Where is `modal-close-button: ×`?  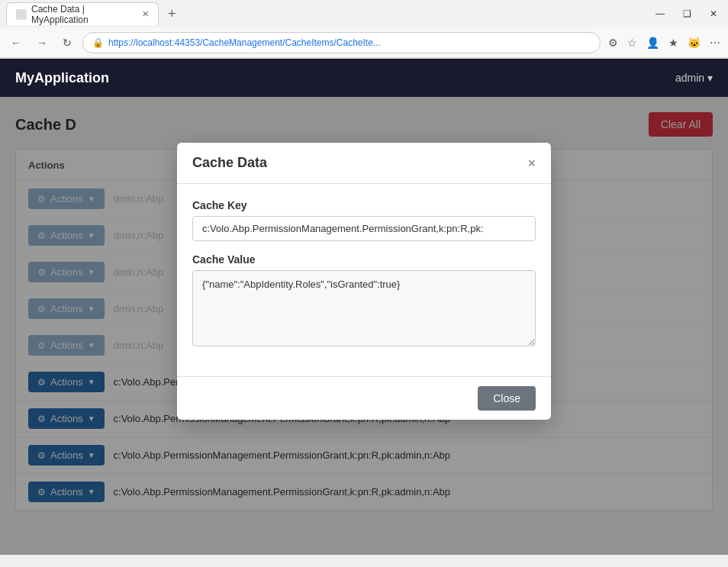
modal-close-button: × is located at coordinates (531, 163).